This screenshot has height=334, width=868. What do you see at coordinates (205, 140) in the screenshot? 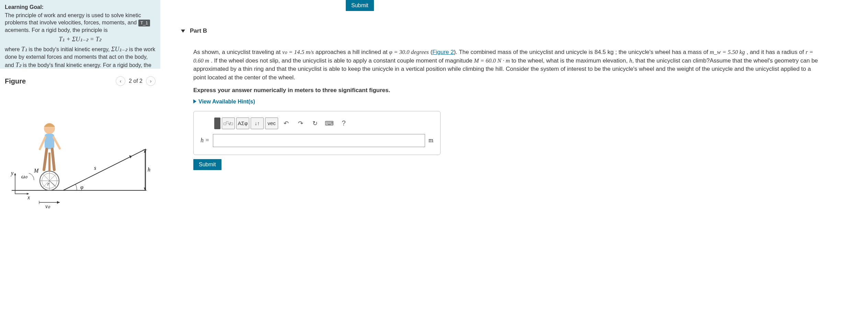
I see `answer-variable-label: h =` at bounding box center [205, 140].